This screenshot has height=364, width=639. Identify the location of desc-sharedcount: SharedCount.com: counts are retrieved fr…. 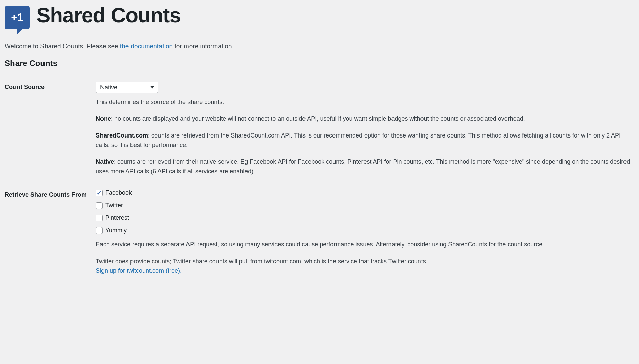
(365, 141).